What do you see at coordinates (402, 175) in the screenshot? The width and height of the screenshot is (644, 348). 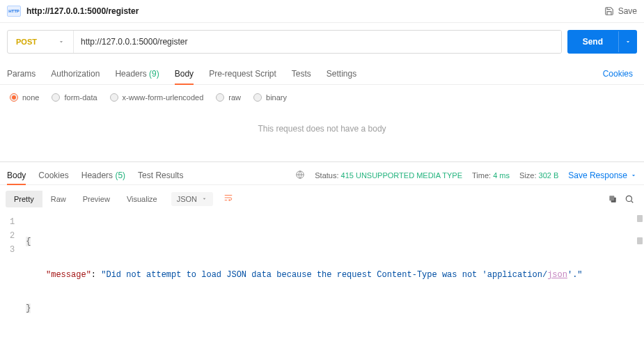 I see `status-value: 415 UNSUPPORTED MEDIA TYPE` at bounding box center [402, 175].